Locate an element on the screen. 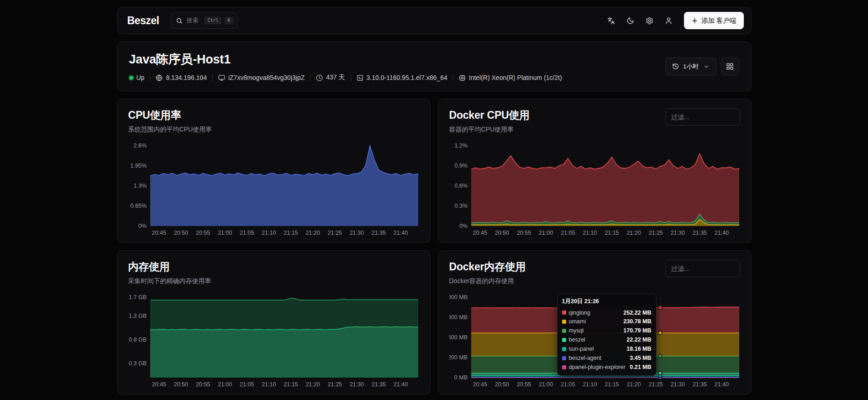  docker-cpu-chart: 1.2%0.9%0.6%0.3%0%20:4520:5020:5521:0021… is located at coordinates (594, 189).